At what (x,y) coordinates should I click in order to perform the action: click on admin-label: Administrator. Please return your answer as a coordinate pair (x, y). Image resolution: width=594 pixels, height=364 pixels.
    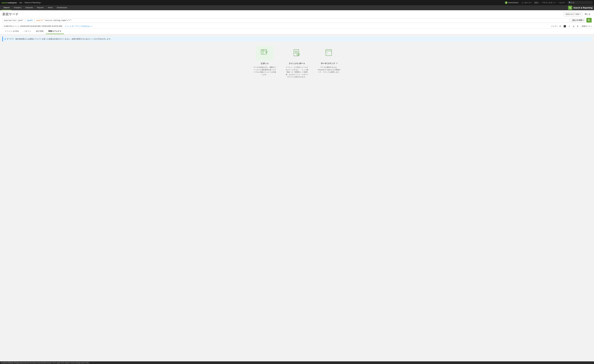
    Looking at the image, I should click on (513, 3).